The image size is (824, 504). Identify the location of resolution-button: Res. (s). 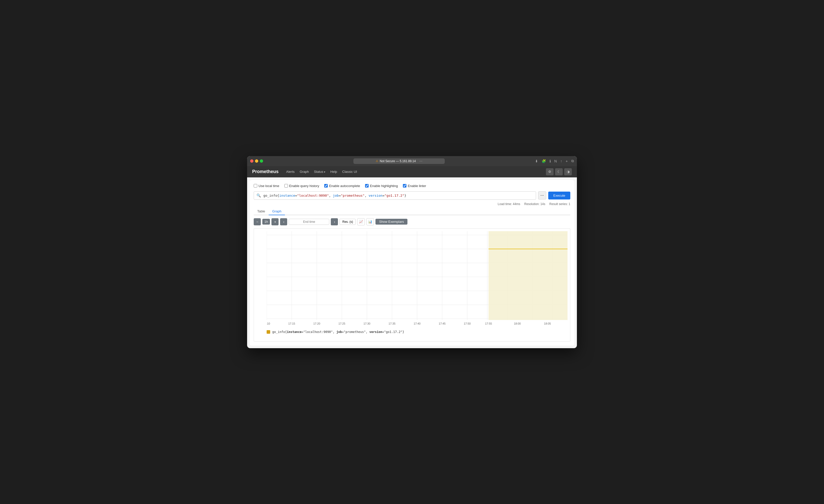
(348, 222).